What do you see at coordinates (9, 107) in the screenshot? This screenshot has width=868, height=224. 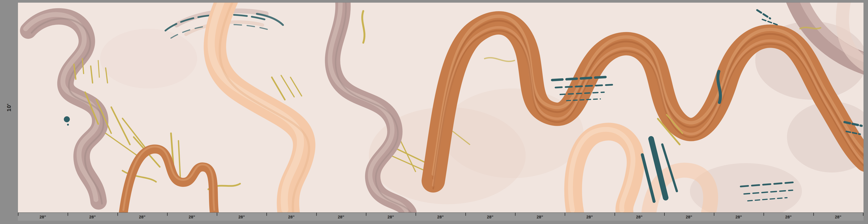 I see `height-label: 10'` at bounding box center [9, 107].